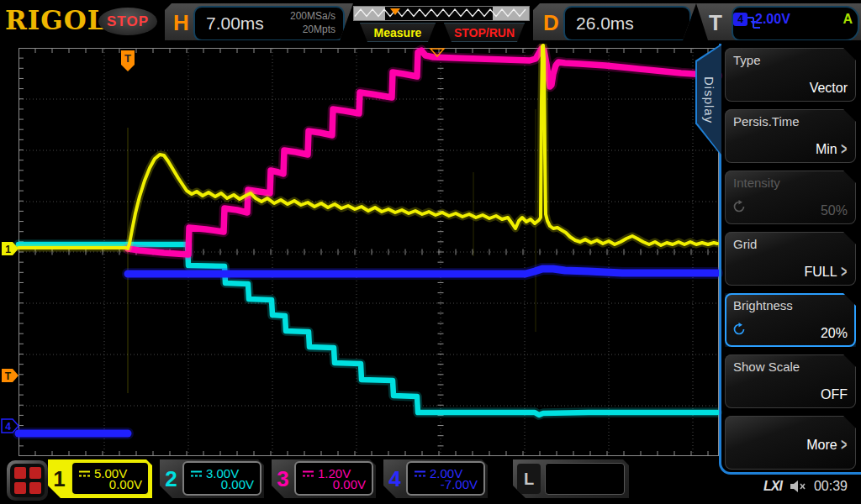 The width and height of the screenshot is (861, 504). What do you see at coordinates (790, 136) in the screenshot?
I see `menu-item-persistence: Persis.Time Min>` at bounding box center [790, 136].